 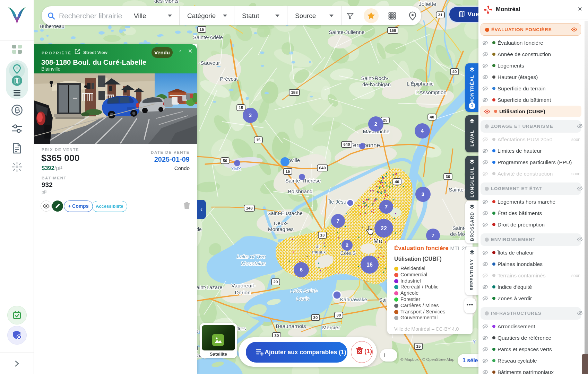 What do you see at coordinates (209, 63) in the screenshot?
I see `svg-text: -Sauveur` at bounding box center [209, 63].